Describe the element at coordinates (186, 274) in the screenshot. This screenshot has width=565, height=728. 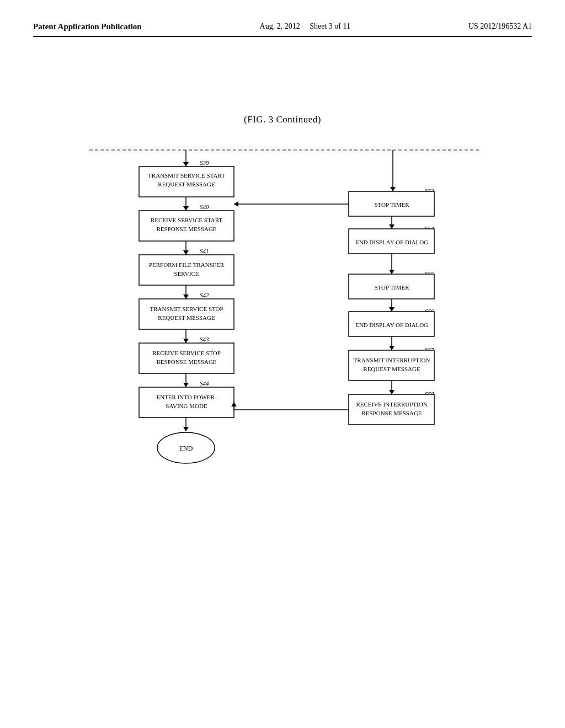
I see `svg-text: SERVICE` at that location.